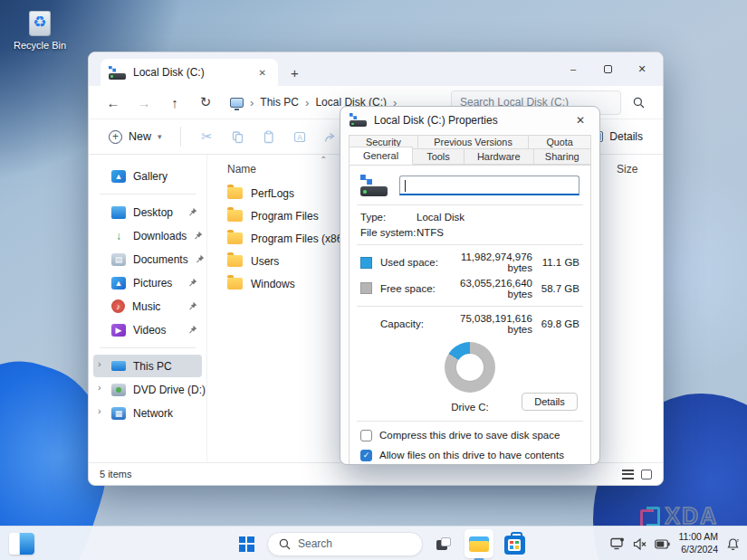  I want to click on tab-quota: Quota, so click(560, 142).